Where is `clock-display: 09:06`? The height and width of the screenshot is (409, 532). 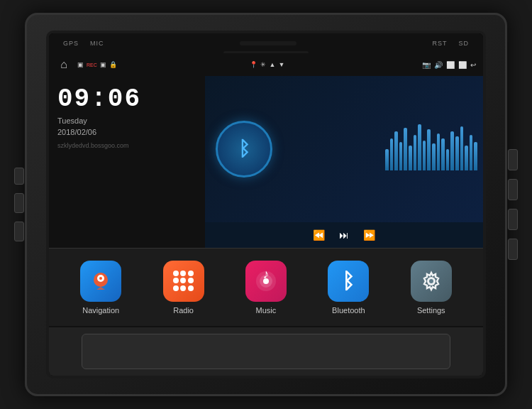
clock-display: 09:06 is located at coordinates (127, 99).